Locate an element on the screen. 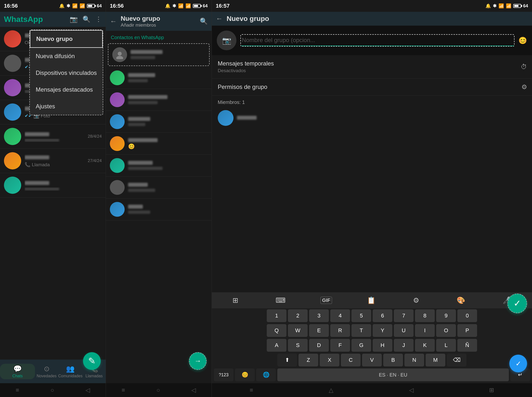 This screenshot has height=397, width=532. nav-comunidades: 👥 Comunidades is located at coordinates (70, 371).